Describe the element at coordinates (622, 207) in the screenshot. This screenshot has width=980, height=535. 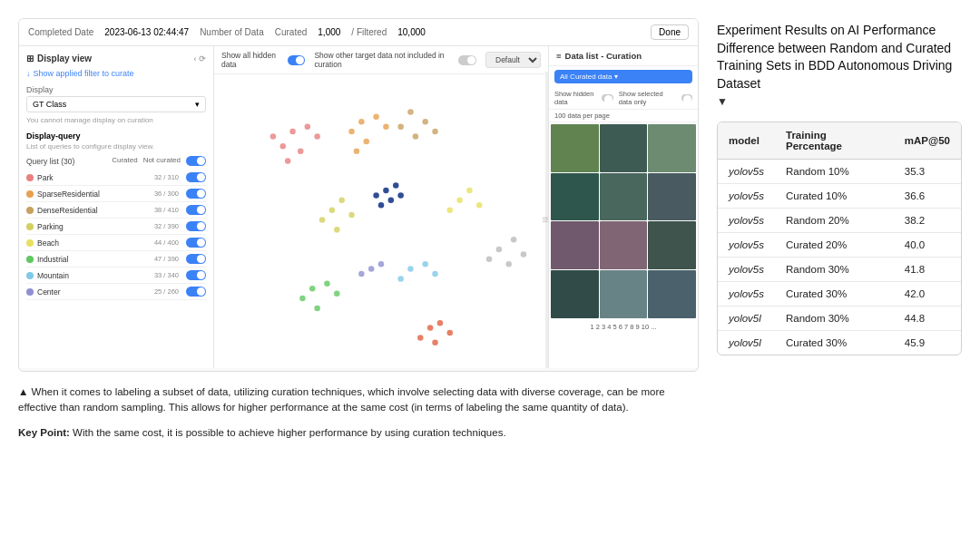
I see `datalist-panel: ≡ Data list - Curation All Curated data …` at that location.